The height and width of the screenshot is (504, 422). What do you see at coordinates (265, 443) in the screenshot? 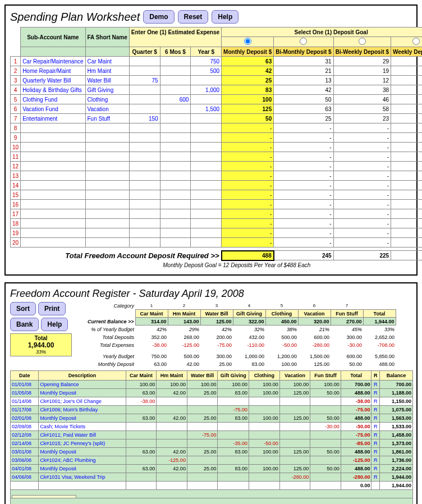
I see `amount-cell: -50.00` at bounding box center [265, 443].